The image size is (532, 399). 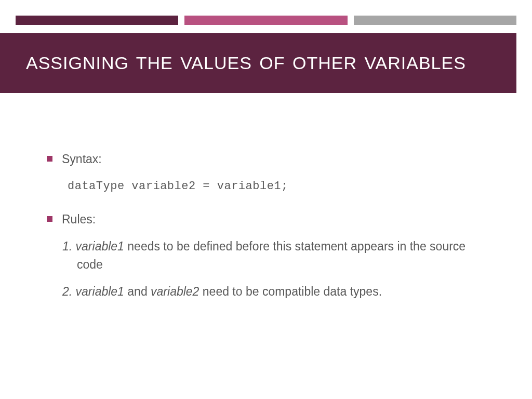 What do you see at coordinates (266, 20) in the screenshot?
I see `stripe-pink` at bounding box center [266, 20].